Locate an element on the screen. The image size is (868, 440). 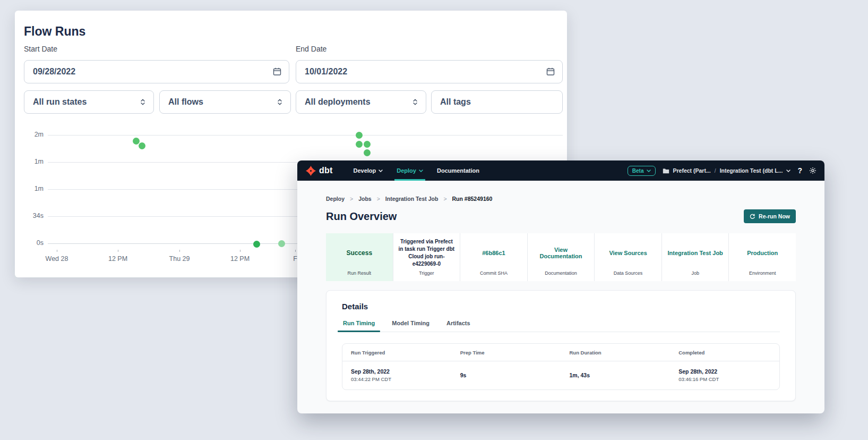
dbt-nav-menu: Develop Deploy Documentation is located at coordinates (416, 171).